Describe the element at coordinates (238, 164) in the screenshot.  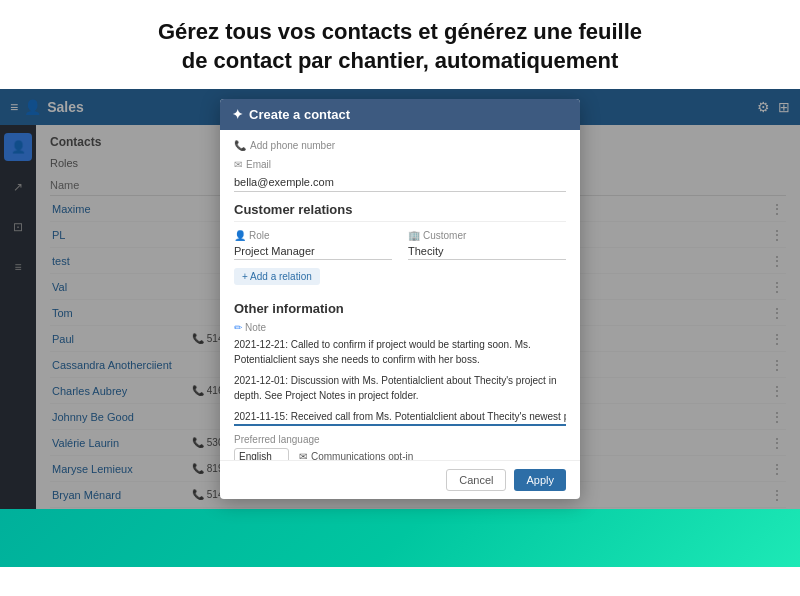
I see `email-icon: ✉` at that location.